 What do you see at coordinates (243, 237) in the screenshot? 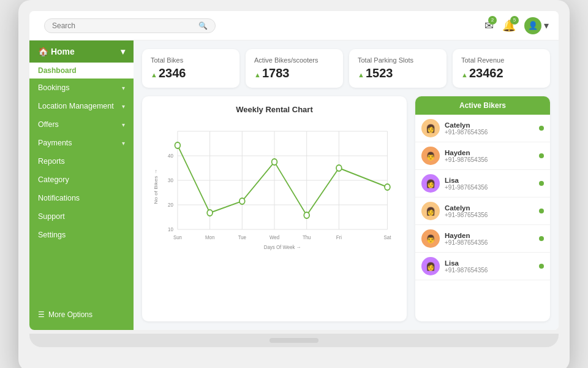
I see `svg-text: Tue` at bounding box center [243, 237].